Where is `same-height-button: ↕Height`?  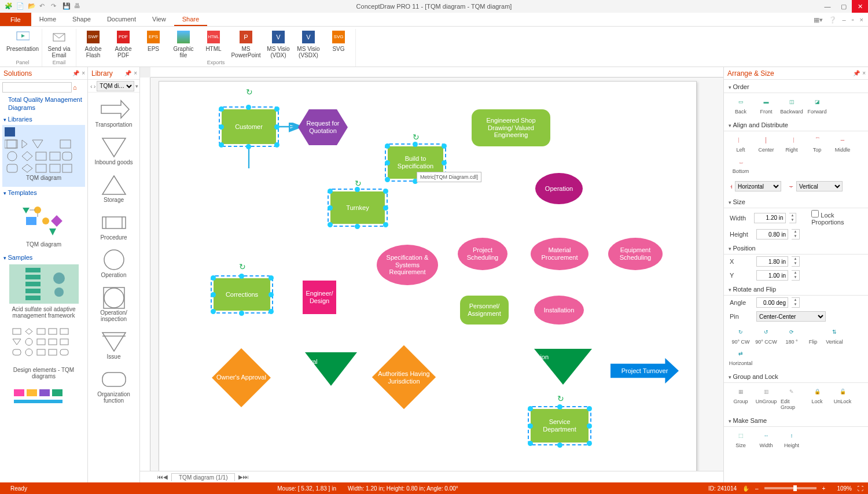 same-height-button: ↕Height is located at coordinates (792, 440).